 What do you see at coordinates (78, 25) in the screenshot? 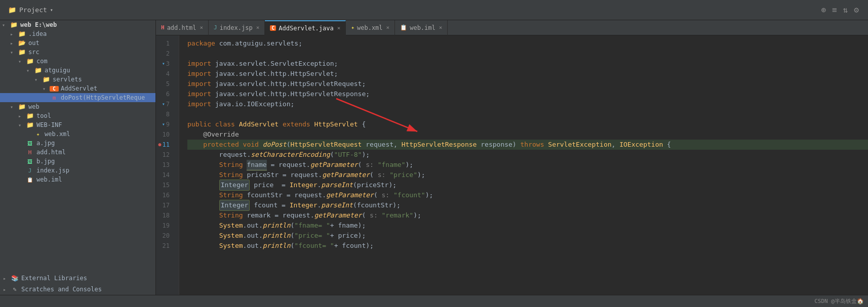
I see `sidebar-item-web: 📁 web E:\web` at bounding box center [78, 25].